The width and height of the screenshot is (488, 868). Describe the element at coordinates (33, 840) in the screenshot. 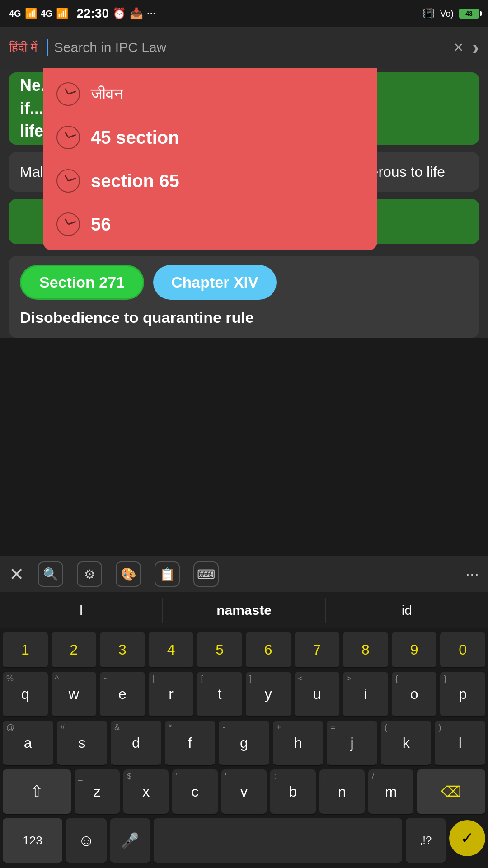

I see `key-123-label: 123` at that location.